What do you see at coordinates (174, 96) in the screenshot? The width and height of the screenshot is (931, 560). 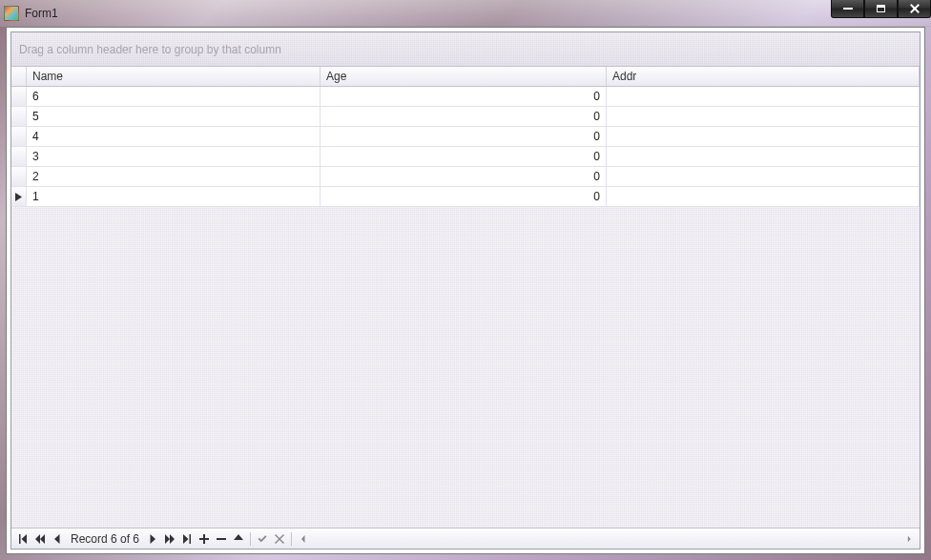 I see `cell-name: 6` at bounding box center [174, 96].